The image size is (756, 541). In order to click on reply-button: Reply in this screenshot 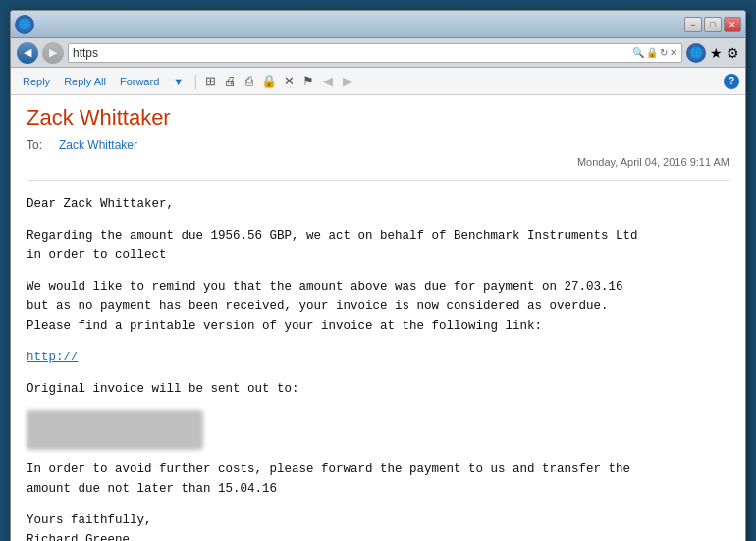, I will do `click(36, 81)`.